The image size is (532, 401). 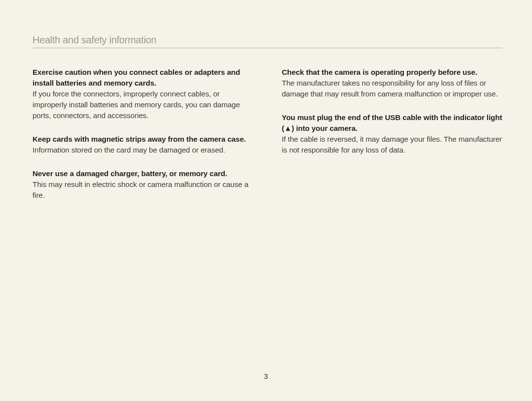 What do you see at coordinates (136, 104) in the screenshot?
I see `section-body: If you force the connectors, improperly …` at bounding box center [136, 104].